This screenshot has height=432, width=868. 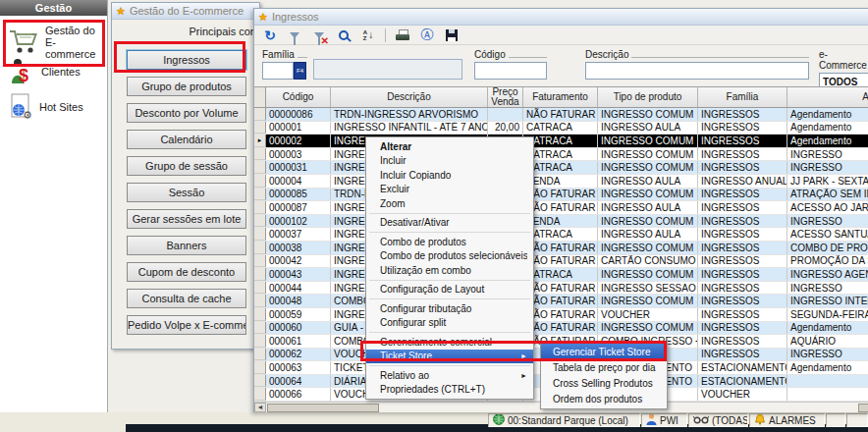 What do you see at coordinates (648, 97) in the screenshot?
I see `column-header-tipo-de-produto: Tipo de produto` at bounding box center [648, 97].